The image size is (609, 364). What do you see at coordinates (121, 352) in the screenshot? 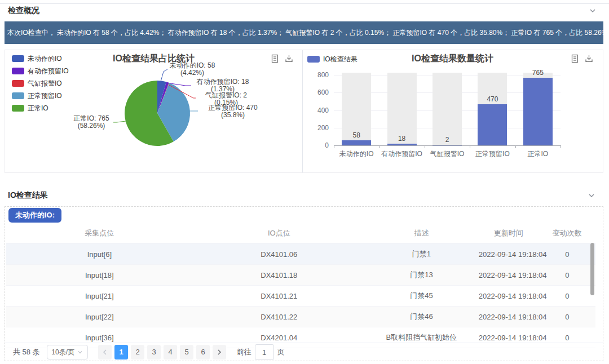
I see `page-button-1: 1` at bounding box center [121, 352].